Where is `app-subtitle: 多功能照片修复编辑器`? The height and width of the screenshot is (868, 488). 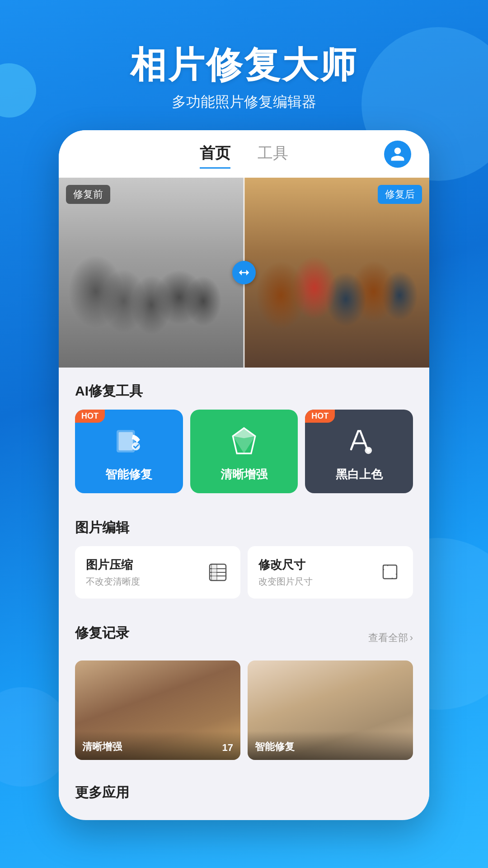 app-subtitle: 多功能照片修复编辑器 is located at coordinates (244, 102).